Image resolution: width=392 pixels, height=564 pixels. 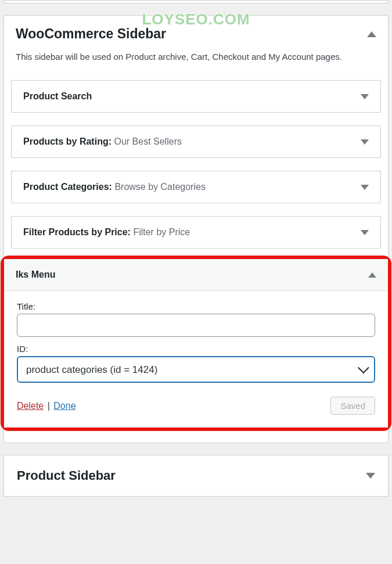 I want to click on widget-header: Products by Rating: Our Best Sellers, so click(x=196, y=142).